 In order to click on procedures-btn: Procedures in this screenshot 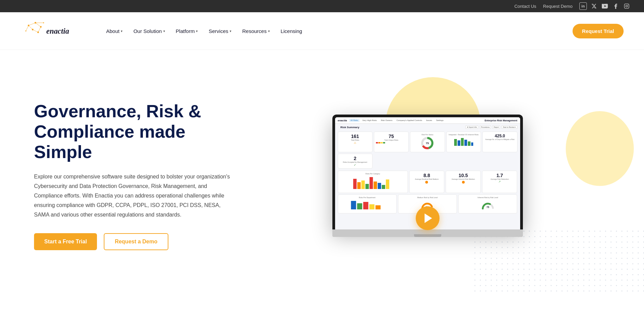, I will do `click(485, 127)`.